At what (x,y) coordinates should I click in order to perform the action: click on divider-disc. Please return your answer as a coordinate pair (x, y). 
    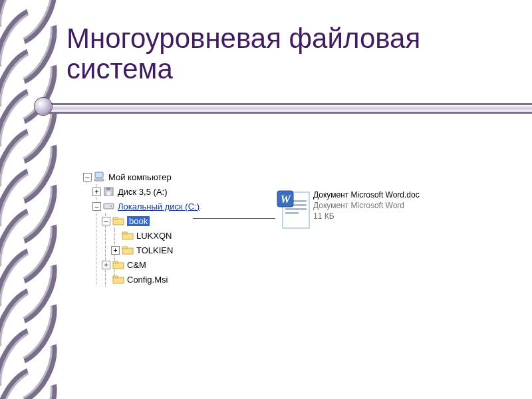
    Looking at the image, I should click on (43, 106).